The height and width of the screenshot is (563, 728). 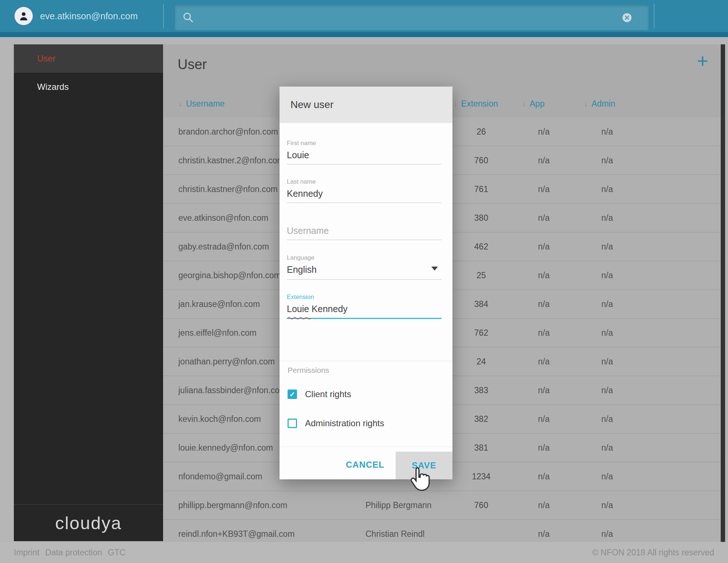 What do you see at coordinates (442, 531) in the screenshot?
I see `table-row: reindl.nfon+KB93T@gmail.comChristian Rei…` at bounding box center [442, 531].